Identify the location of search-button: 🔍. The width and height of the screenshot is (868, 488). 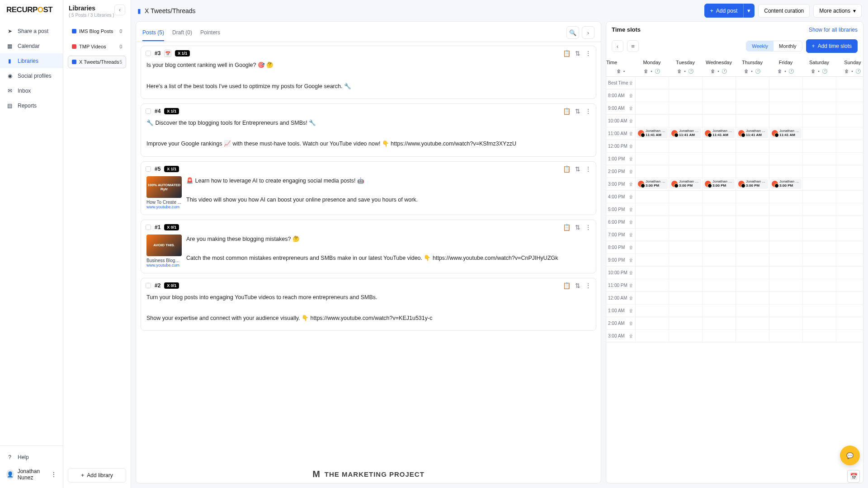
(573, 33).